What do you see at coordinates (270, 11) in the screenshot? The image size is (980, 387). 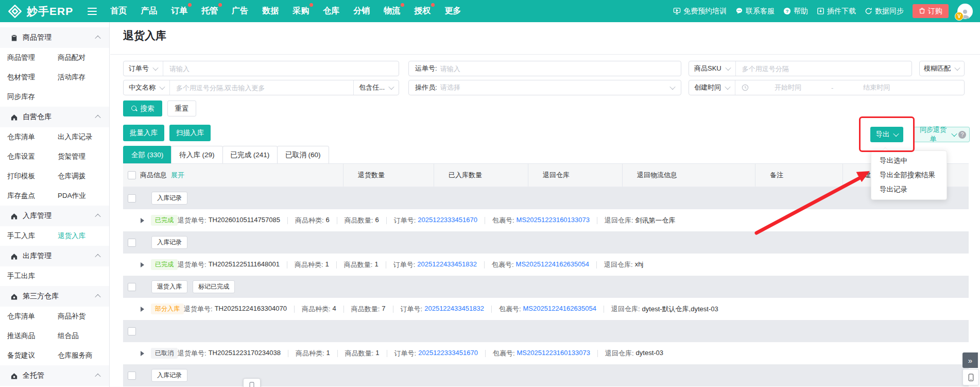 I see `nav-item-data: 数据` at bounding box center [270, 11].